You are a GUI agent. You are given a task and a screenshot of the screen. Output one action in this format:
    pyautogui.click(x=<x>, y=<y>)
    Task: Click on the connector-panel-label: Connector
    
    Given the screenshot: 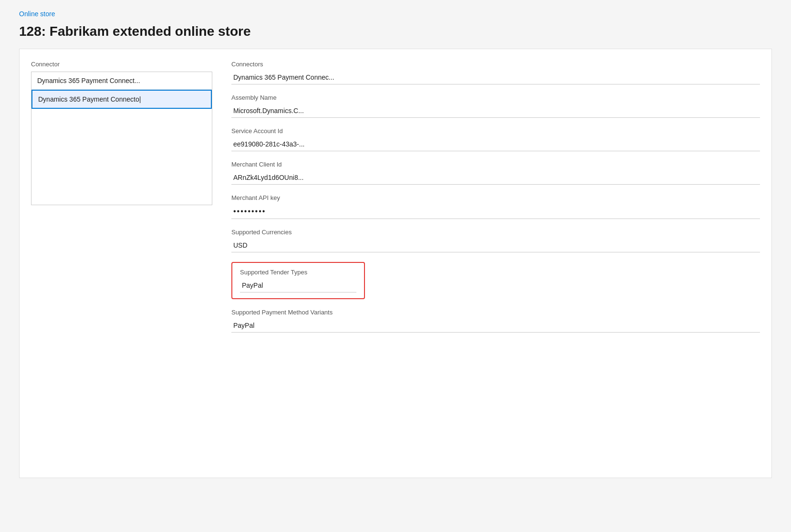 What is the action you would take?
    pyautogui.click(x=122, y=64)
    